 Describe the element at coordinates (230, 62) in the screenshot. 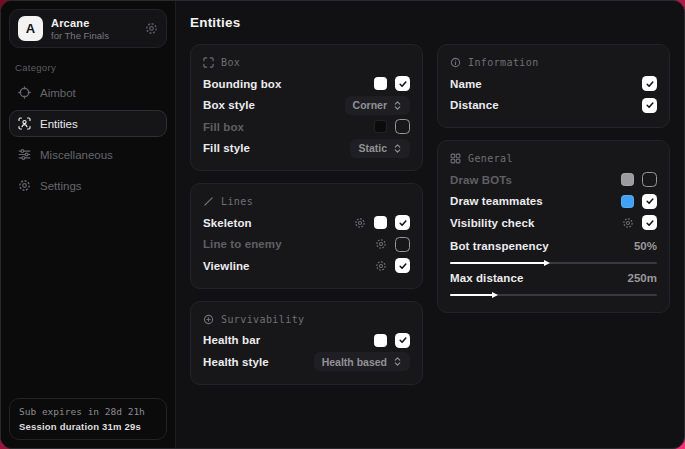

I see `section-title: Box` at that location.